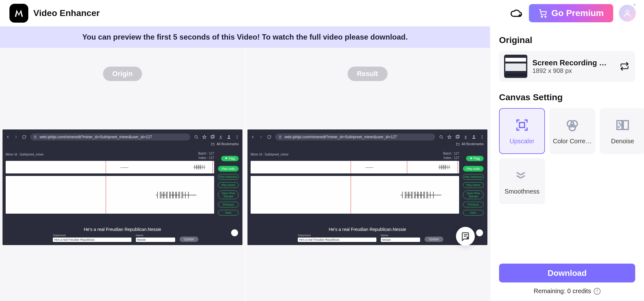 The width and height of the screenshot is (644, 301). What do you see at coordinates (522, 125) in the screenshot?
I see `upscaler-icon` at bounding box center [522, 125].